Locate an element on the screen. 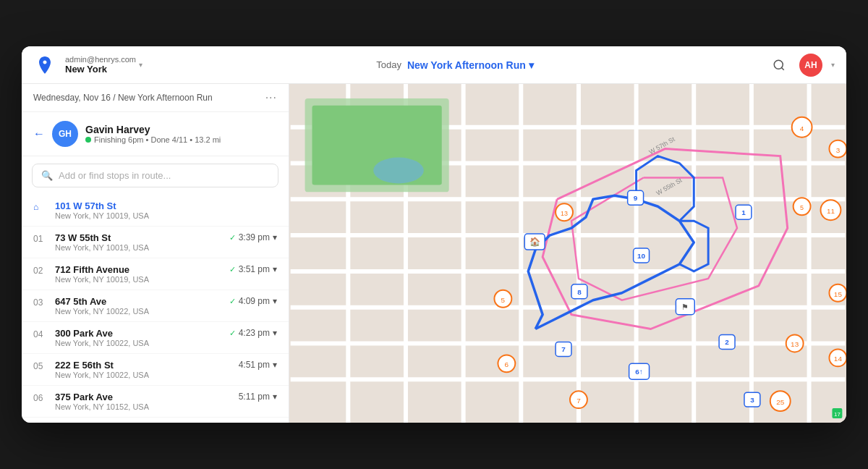  stop-time: 4:51 pm ▾ is located at coordinates (258, 365).